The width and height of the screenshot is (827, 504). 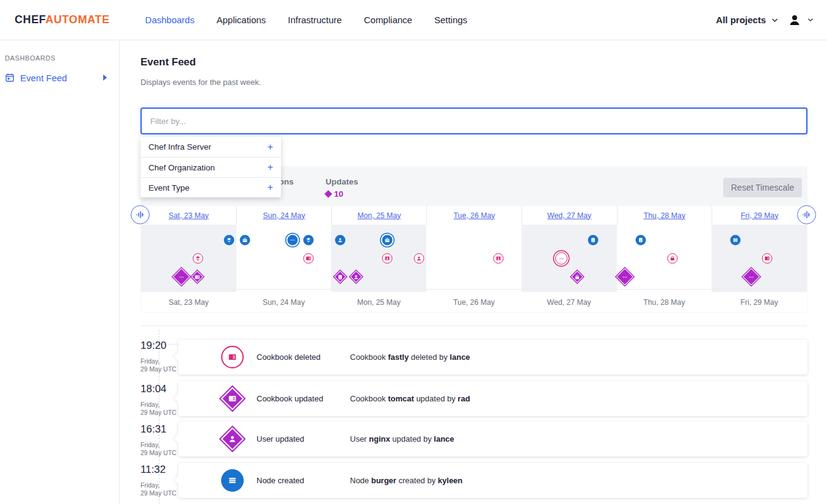 I want to click on nav-dashboards: Dashboards, so click(x=170, y=20).